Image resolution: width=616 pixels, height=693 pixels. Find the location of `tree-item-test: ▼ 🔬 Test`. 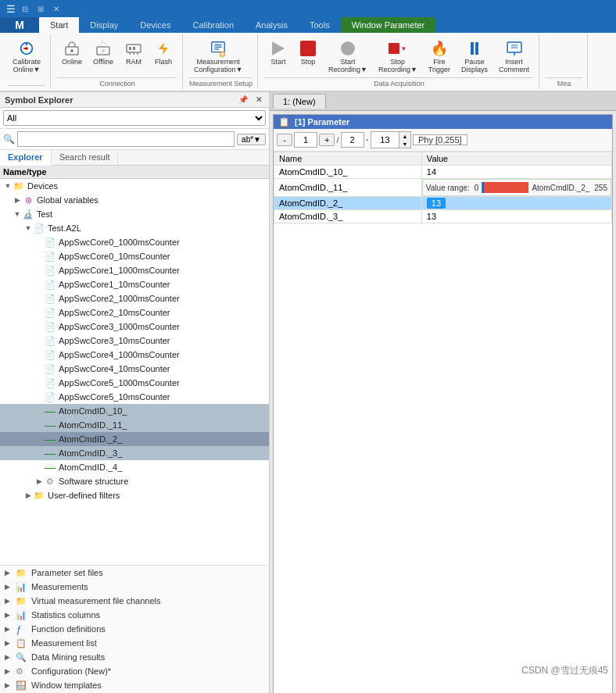

tree-item-test: ▼ 🔬 Test is located at coordinates (134, 214).